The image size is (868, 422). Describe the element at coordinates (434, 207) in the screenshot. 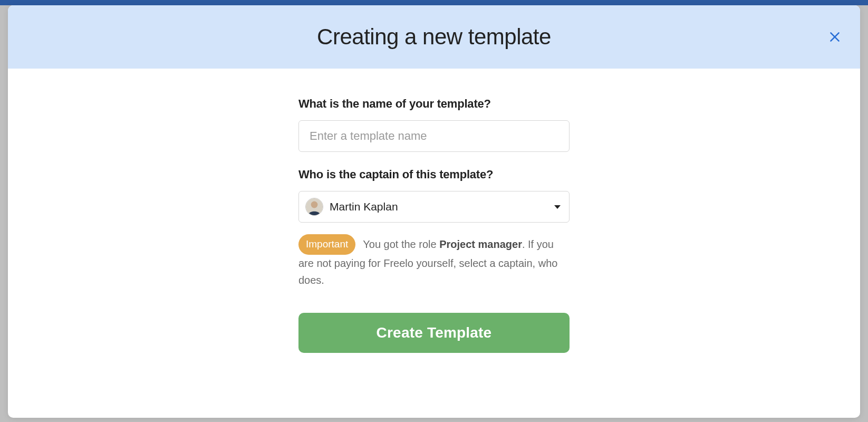

I see `captain-select: Martin Kaplan` at that location.